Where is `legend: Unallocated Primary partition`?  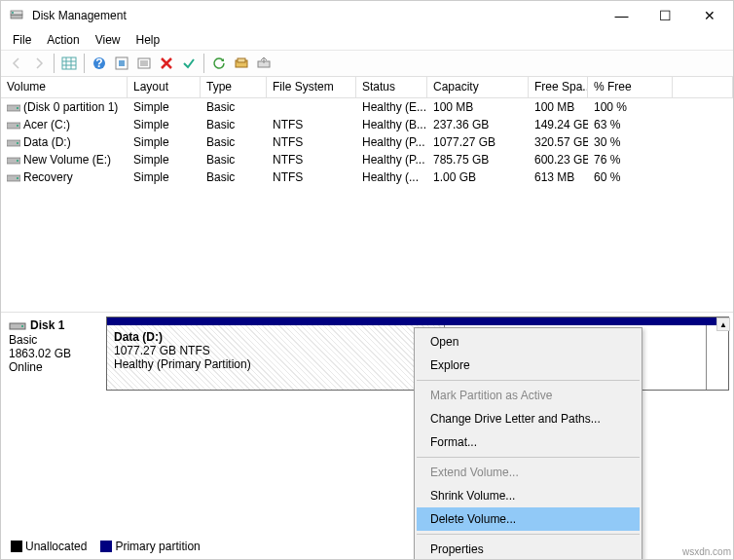 legend: Unallocated Primary partition is located at coordinates (109, 546).